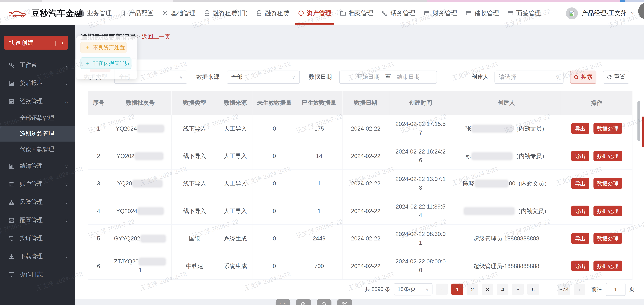 This screenshot has width=644, height=305. I want to click on date-range-picker: 开始日期 至 结束日期, so click(388, 77).